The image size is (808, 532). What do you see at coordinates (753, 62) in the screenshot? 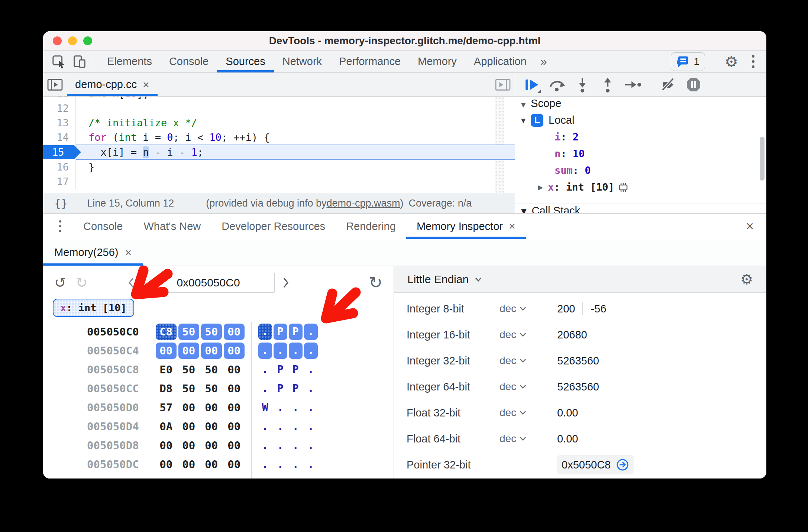
I see `customize-devtools-menu-button` at bounding box center [753, 62].